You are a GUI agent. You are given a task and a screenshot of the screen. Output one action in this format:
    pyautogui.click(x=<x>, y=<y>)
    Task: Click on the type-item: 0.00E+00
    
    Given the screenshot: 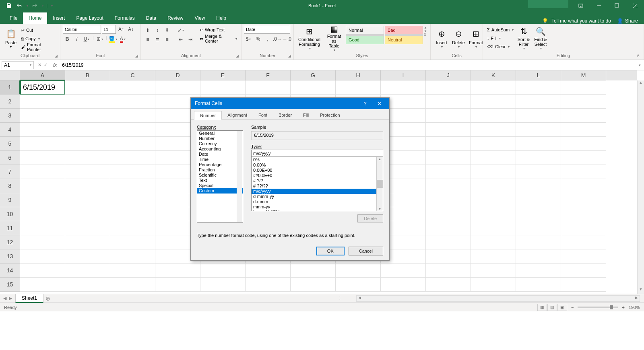 What is the action you would take?
    pyautogui.click(x=317, y=171)
    